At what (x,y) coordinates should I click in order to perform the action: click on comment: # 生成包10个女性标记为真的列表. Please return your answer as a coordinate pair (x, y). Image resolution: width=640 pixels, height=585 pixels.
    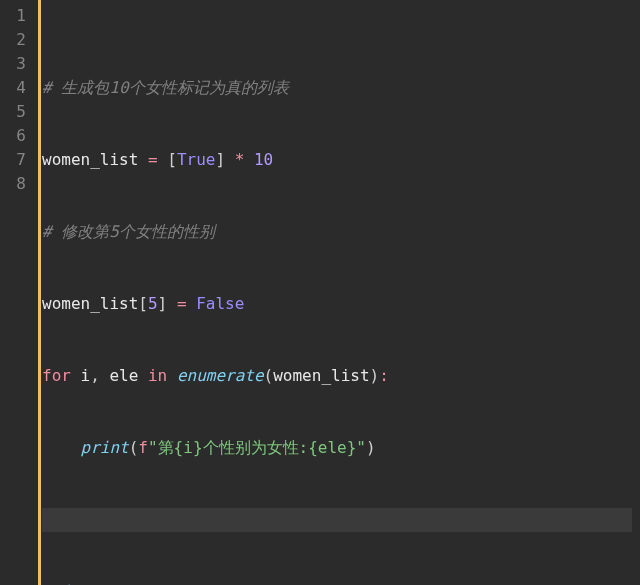
    Looking at the image, I should click on (166, 88).